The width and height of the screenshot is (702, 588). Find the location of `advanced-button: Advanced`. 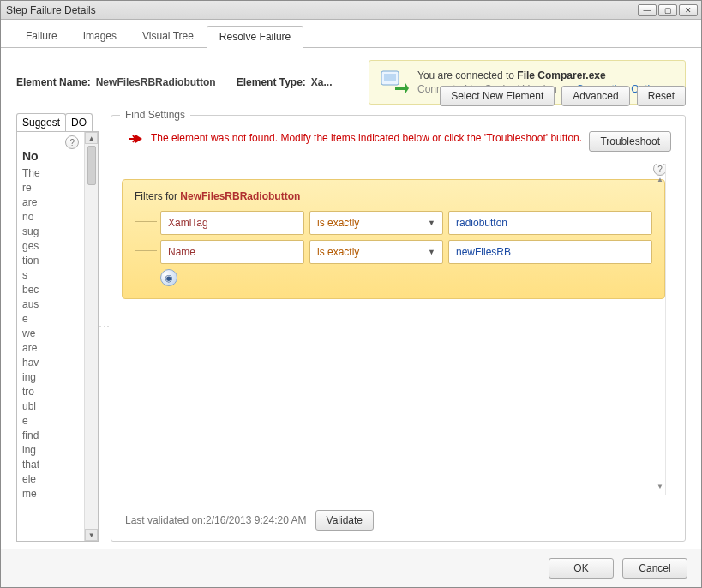

advanced-button: Advanced is located at coordinates (595, 96).